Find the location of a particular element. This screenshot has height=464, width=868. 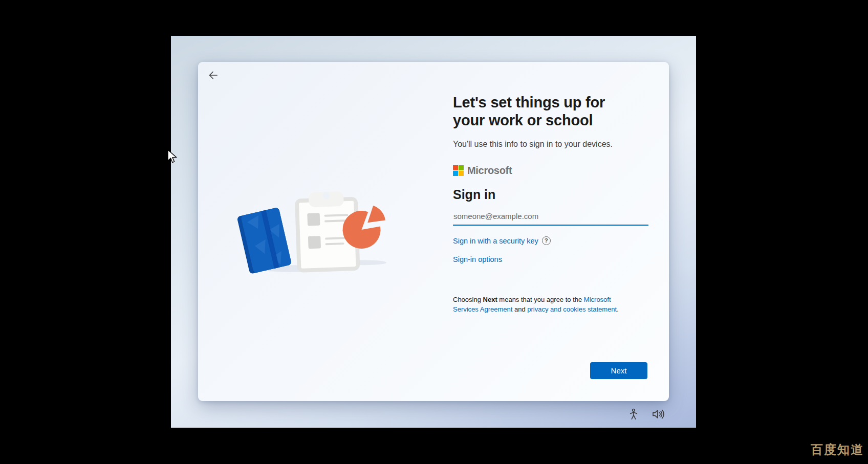

volume-icon is located at coordinates (658, 414).